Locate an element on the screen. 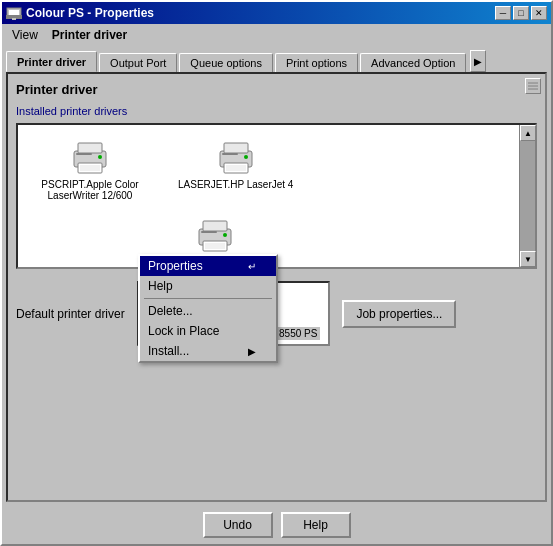 The width and height of the screenshot is (553, 546). drivers-scrollbar: ▲ ▼ is located at coordinates (527, 196).